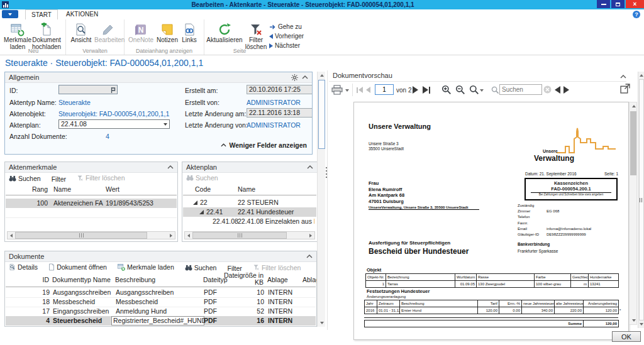 Image resolution: width=644 pixels, height=345 pixels. Describe the element at coordinates (114, 114) in the screenshot. I see `aktenobjekt-link: Steuerobjekt: FAD-000054,01,200,1,1` at that location.